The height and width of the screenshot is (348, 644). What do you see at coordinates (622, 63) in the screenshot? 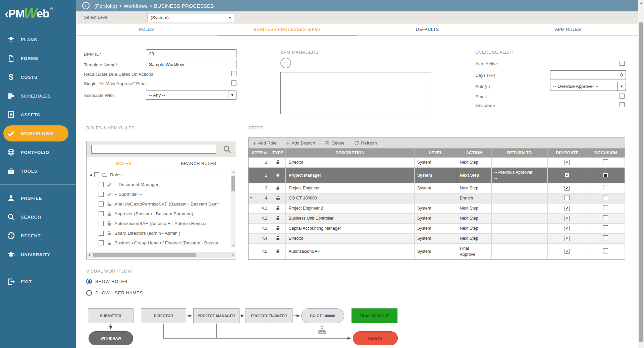
I see `alert-active-checkbox` at bounding box center [622, 63].